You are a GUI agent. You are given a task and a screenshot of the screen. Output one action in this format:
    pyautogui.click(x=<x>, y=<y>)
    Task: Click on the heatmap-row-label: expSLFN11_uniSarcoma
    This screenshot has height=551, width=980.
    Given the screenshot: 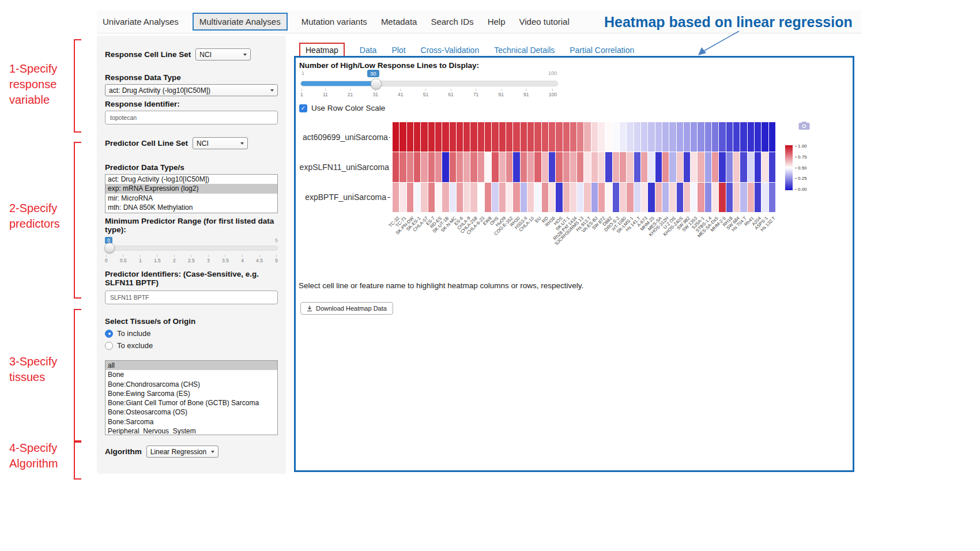 What is the action you would take?
    pyautogui.click(x=346, y=167)
    